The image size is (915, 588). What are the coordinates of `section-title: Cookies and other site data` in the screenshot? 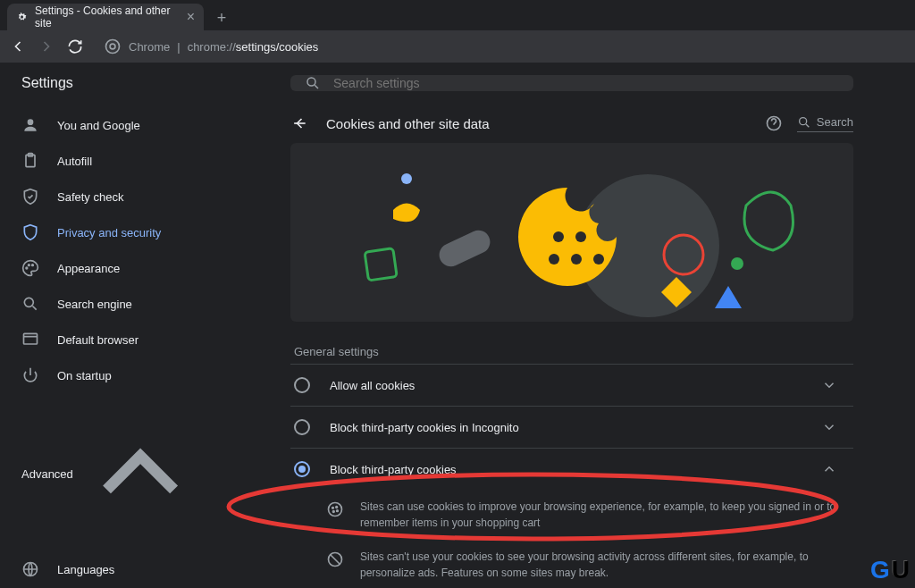 It's located at (536, 123).